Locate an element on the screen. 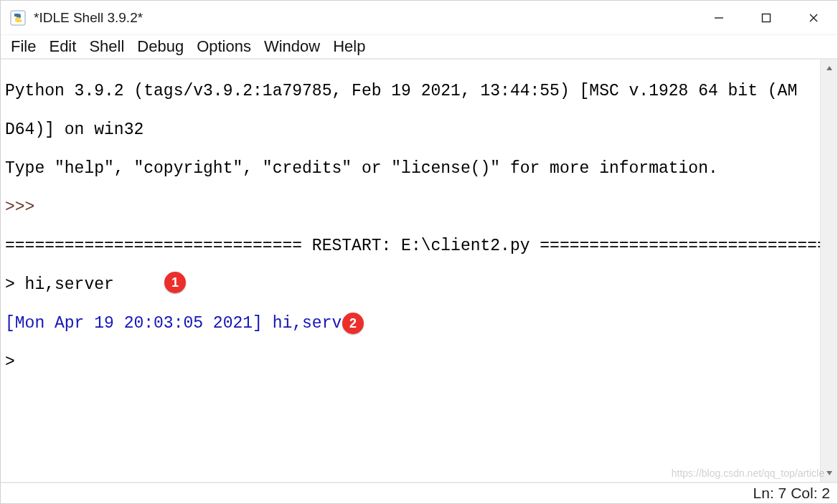 This screenshot has height=504, width=838. menu-window: Window is located at coordinates (292, 47).